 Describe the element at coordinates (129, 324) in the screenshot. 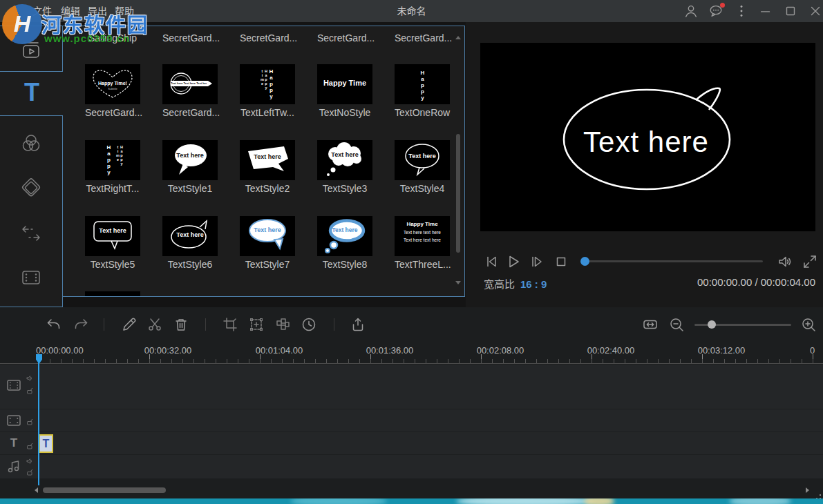

I see `edit-icon` at that location.